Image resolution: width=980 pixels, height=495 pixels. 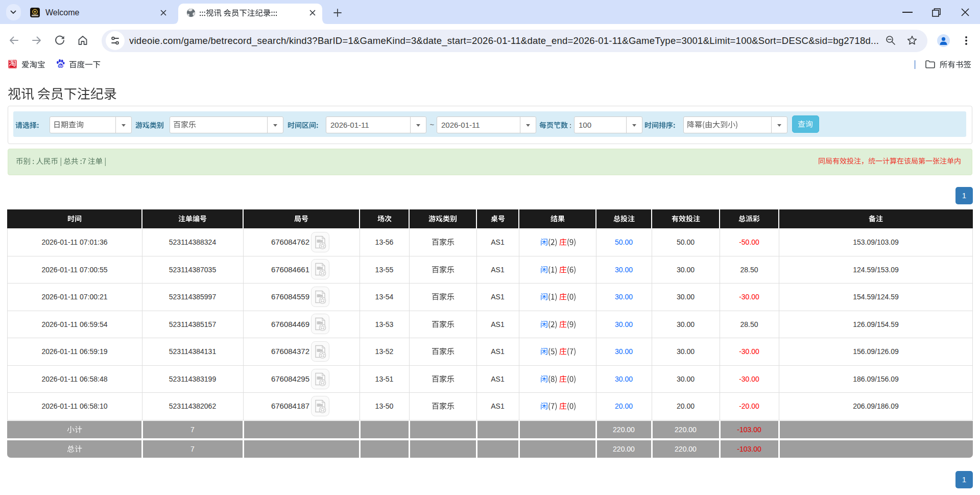 What do you see at coordinates (61, 65) in the screenshot?
I see `svg-text: du` at bounding box center [61, 65].